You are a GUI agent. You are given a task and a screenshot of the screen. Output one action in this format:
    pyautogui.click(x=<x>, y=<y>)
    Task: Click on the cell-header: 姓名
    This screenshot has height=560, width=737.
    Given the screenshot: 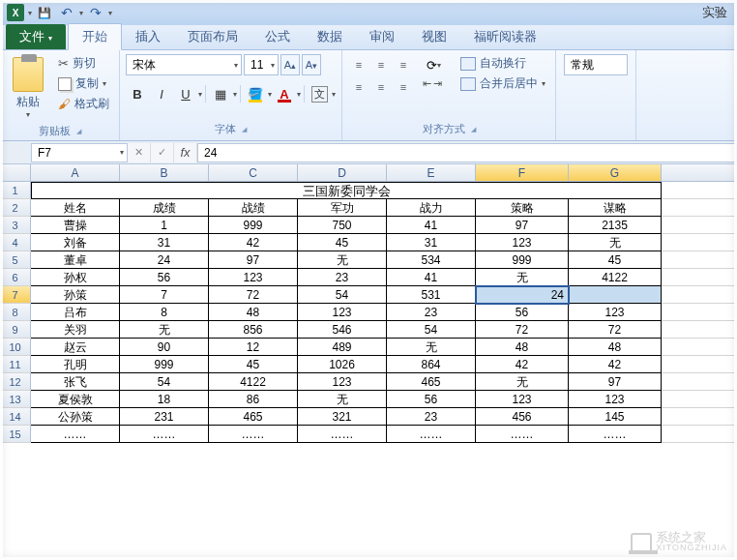 What is the action you would take?
    pyautogui.click(x=75, y=208)
    